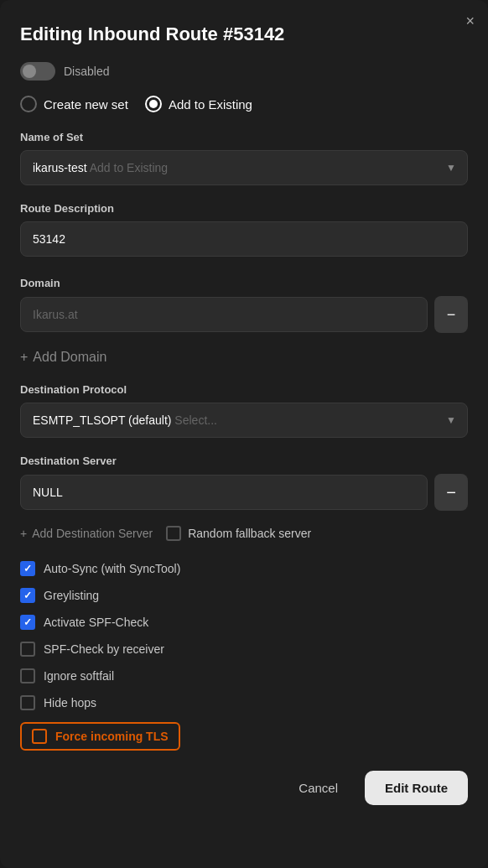 This screenshot has width=488, height=868. Describe the element at coordinates (224, 314) in the screenshot. I see `domain-input` at that location.